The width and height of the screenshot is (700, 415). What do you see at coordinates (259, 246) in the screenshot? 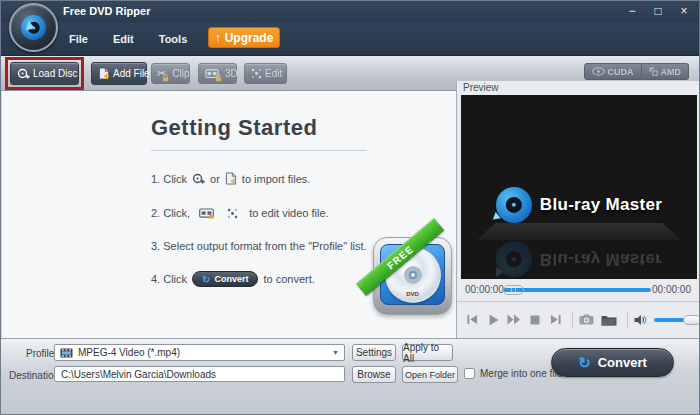
I see `step-3-text: 3. Select output format from the "Profil…` at bounding box center [259, 246].